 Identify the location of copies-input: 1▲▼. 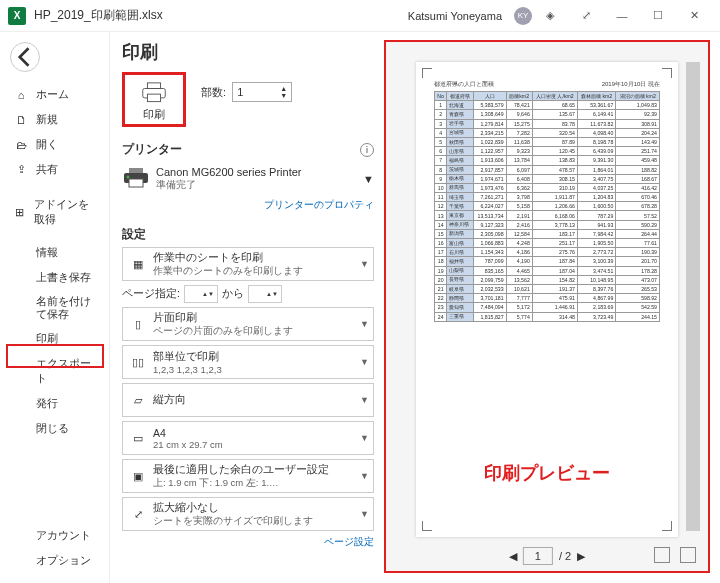
(262, 92).